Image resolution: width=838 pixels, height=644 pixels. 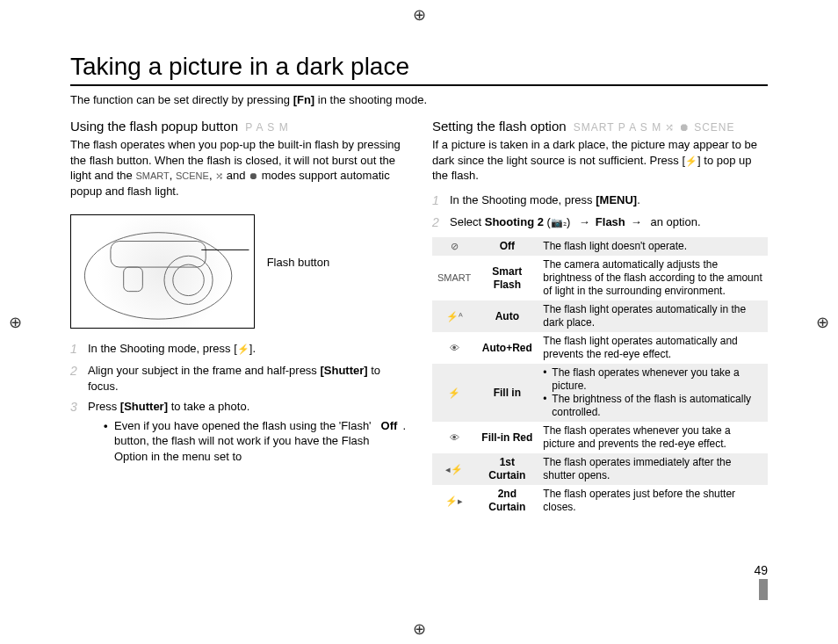 I want to click on option-icon: ⚡, so click(x=454, y=393).